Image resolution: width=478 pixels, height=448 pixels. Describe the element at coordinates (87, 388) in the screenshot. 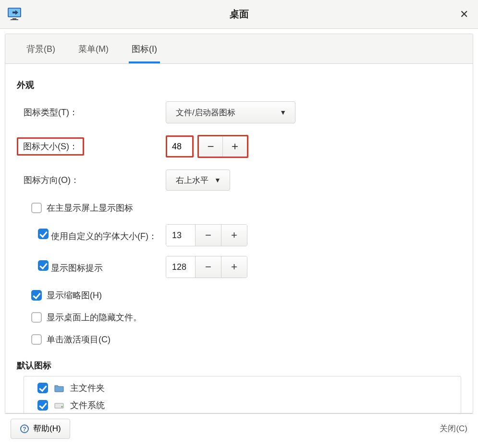

I see `list-item-label: 主文件夹` at that location.